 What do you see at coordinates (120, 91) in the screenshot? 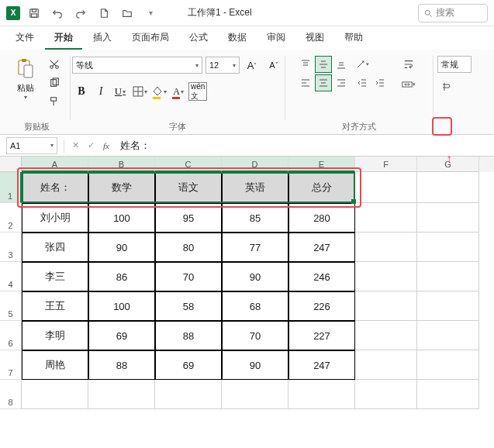
I see `underline-button: U▾` at bounding box center [120, 91].